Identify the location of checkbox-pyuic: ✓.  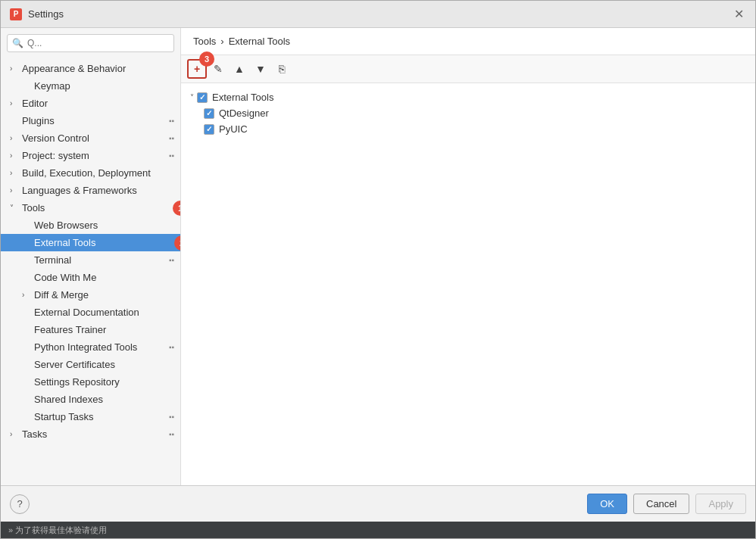
(209, 129).